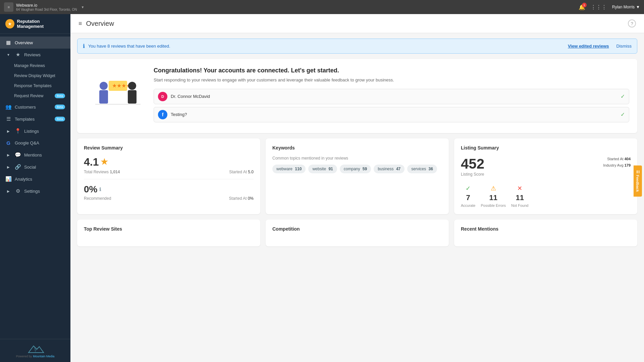 The image size is (644, 362). I want to click on not-found-icon: ✕, so click(520, 188).